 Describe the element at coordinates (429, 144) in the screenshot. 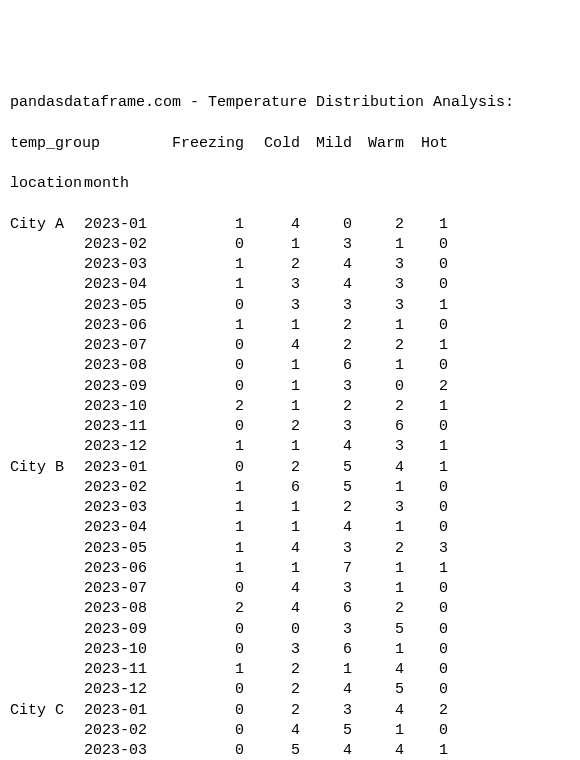

I see `col-hot: Hot` at that location.